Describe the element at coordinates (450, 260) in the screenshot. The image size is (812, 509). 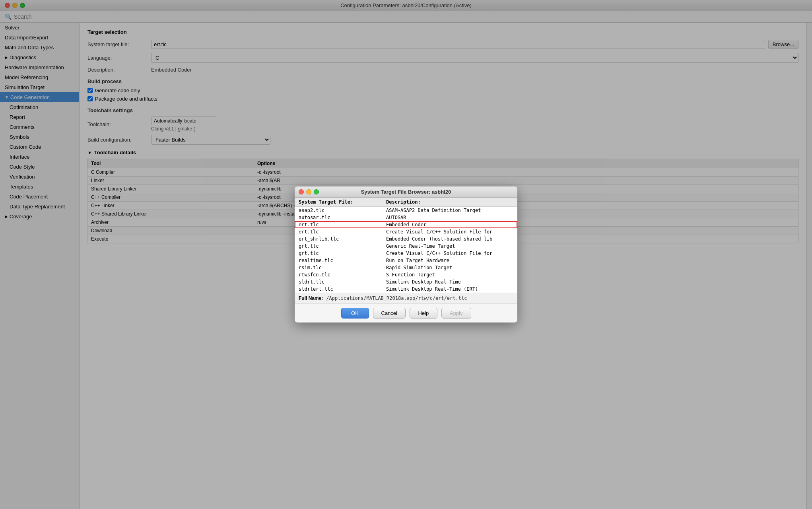
I see `file-desc: Run on Target Hardware` at that location.